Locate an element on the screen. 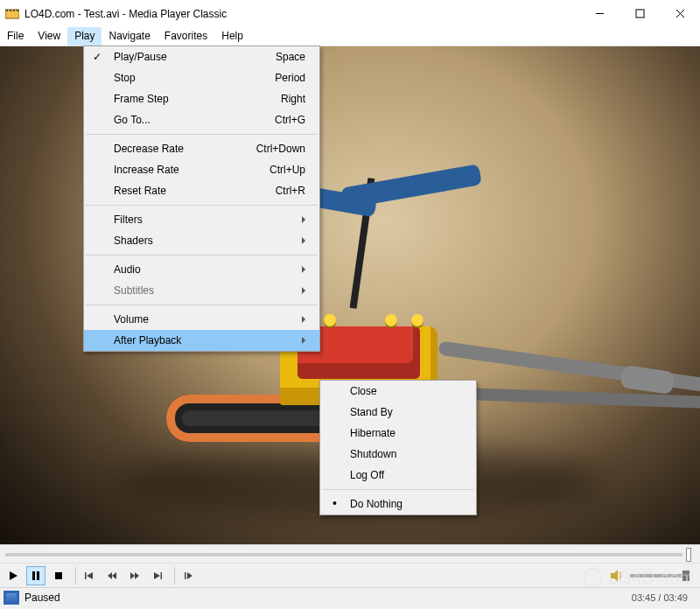 This screenshot has height=609, width=700. submenu-item-standby: Stand By is located at coordinates (398, 412).